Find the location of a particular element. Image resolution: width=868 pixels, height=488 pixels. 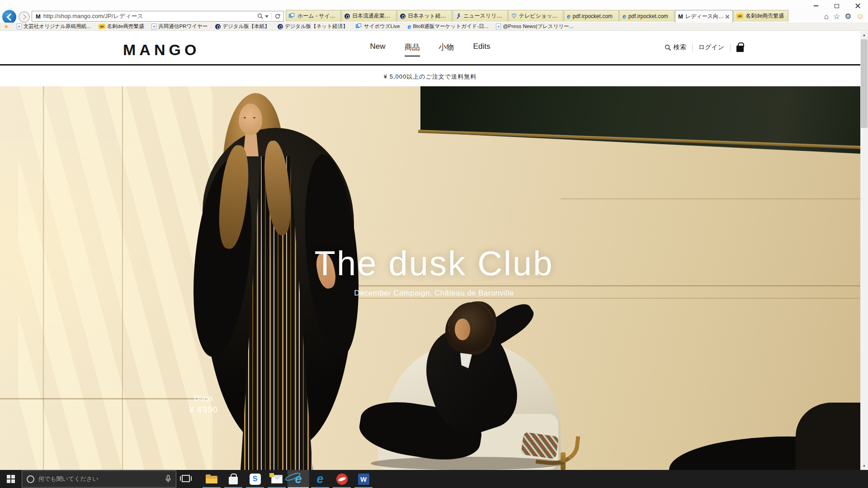

taskbar-file-explorer is located at coordinates (212, 479).